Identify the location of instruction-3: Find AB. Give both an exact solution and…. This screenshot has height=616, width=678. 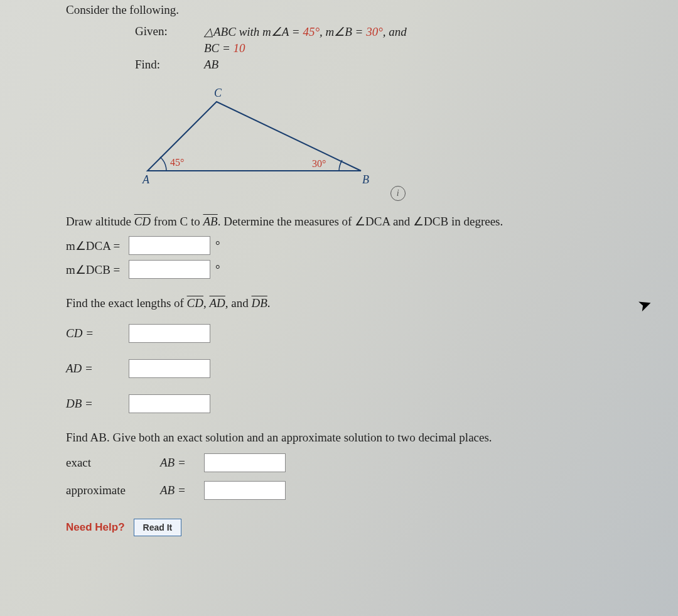
(363, 438).